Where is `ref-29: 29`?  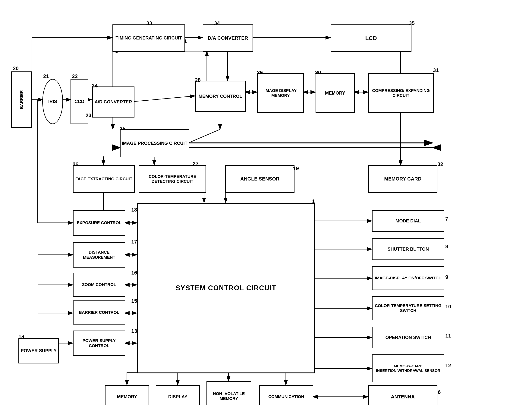 ref-29: 29 is located at coordinates (260, 73).